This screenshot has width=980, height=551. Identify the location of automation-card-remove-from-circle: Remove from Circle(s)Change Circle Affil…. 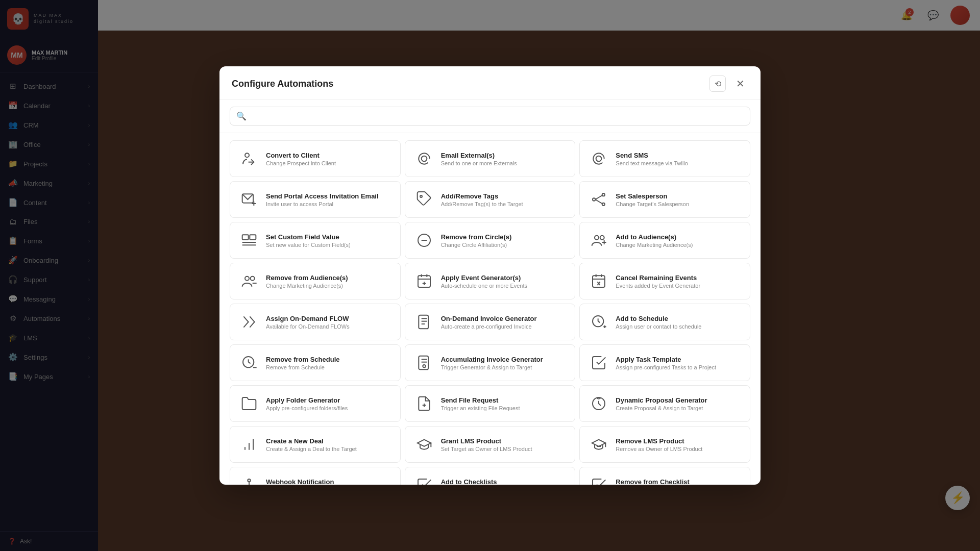
(490, 240).